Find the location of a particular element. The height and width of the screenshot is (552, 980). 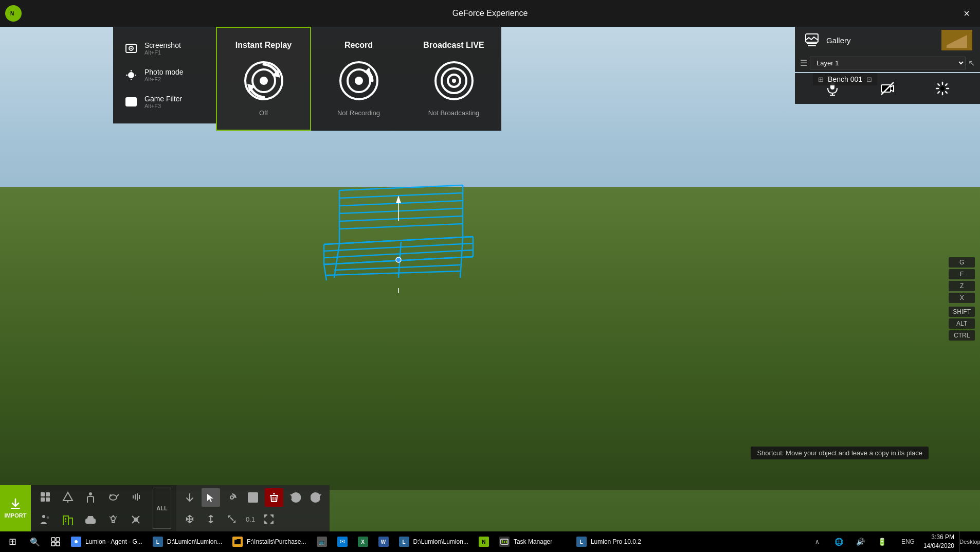

shortcut-tooltip: Shortcut: Move your object and leave a c… is located at coordinates (840, 453).